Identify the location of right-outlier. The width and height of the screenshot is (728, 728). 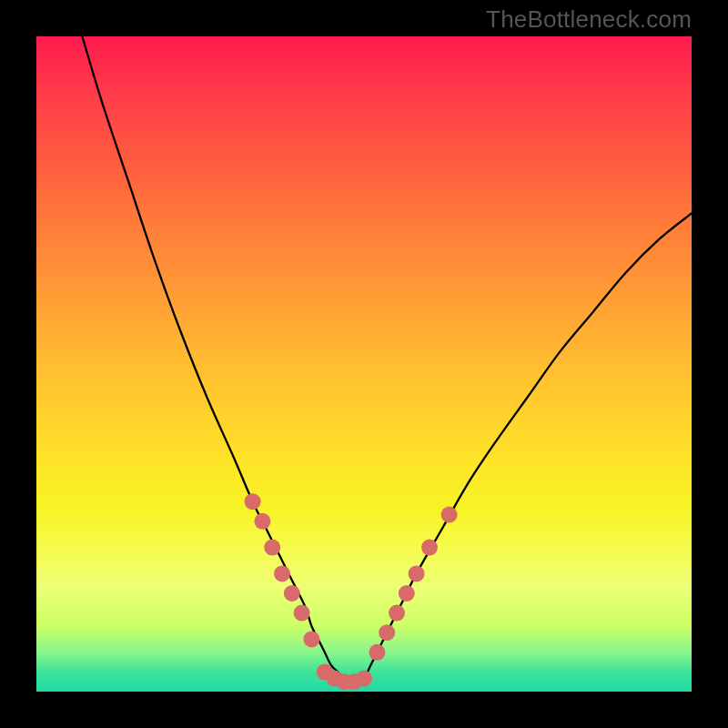
(450, 515).